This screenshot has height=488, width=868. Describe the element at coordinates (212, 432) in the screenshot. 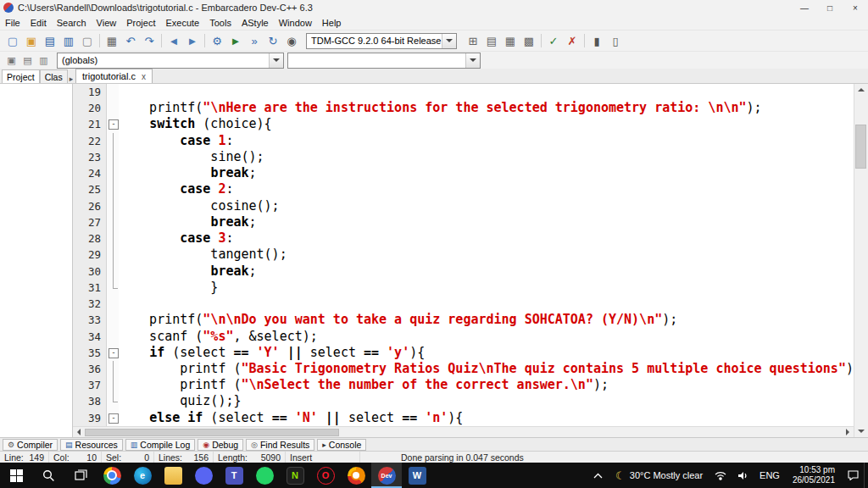

I see `hscroll-thumb` at that location.